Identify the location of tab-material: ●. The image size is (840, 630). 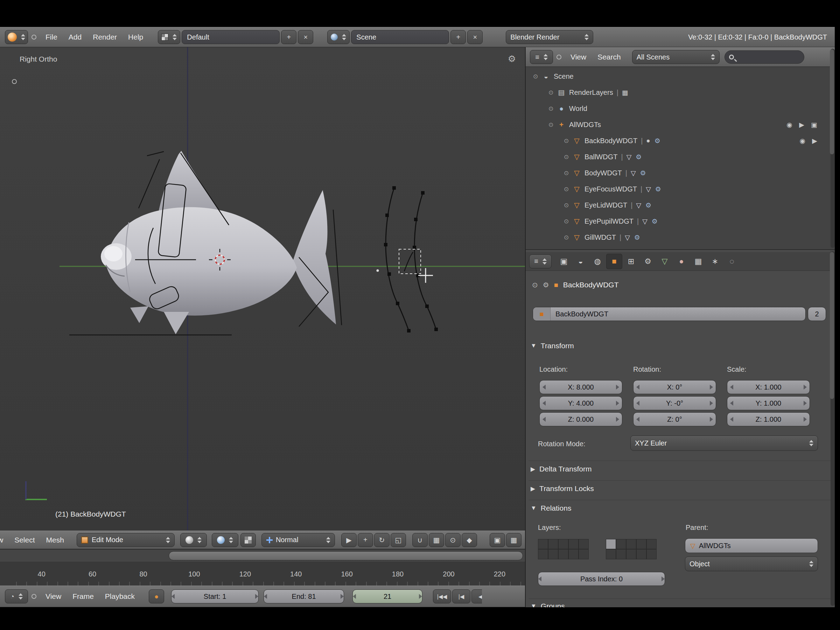
(681, 261).